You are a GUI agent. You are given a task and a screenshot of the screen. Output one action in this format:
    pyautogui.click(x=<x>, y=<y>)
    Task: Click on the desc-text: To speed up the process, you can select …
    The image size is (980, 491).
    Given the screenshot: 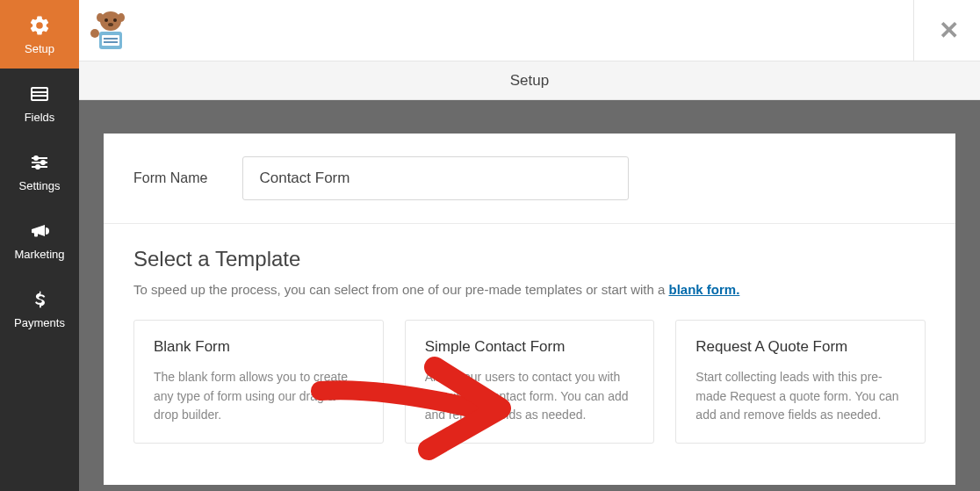 What is the action you would take?
    pyautogui.click(x=400, y=290)
    